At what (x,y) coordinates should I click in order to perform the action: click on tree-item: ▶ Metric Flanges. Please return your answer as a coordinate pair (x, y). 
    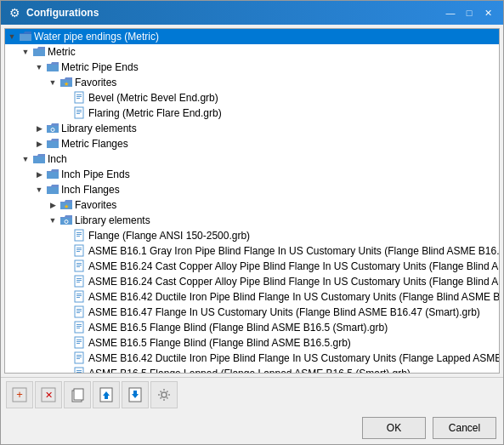
    Looking at the image, I should click on (252, 144).